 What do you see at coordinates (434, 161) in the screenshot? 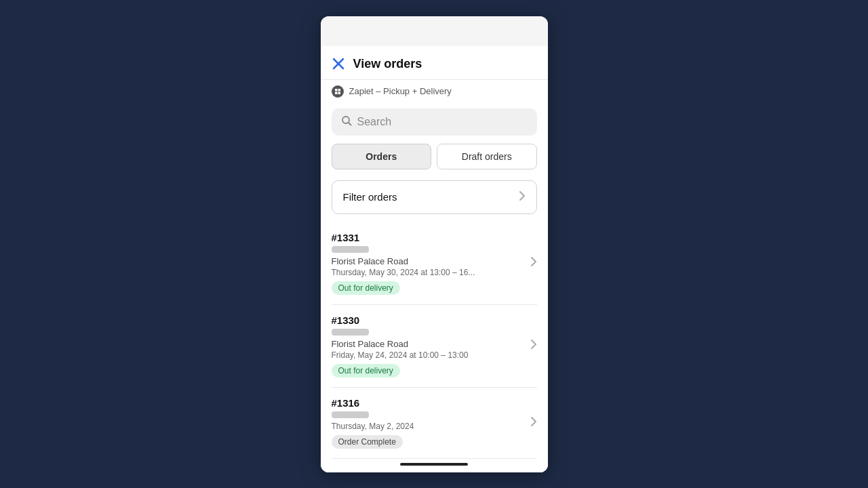
I see `tabs-row: Orders Draft orders` at bounding box center [434, 161].